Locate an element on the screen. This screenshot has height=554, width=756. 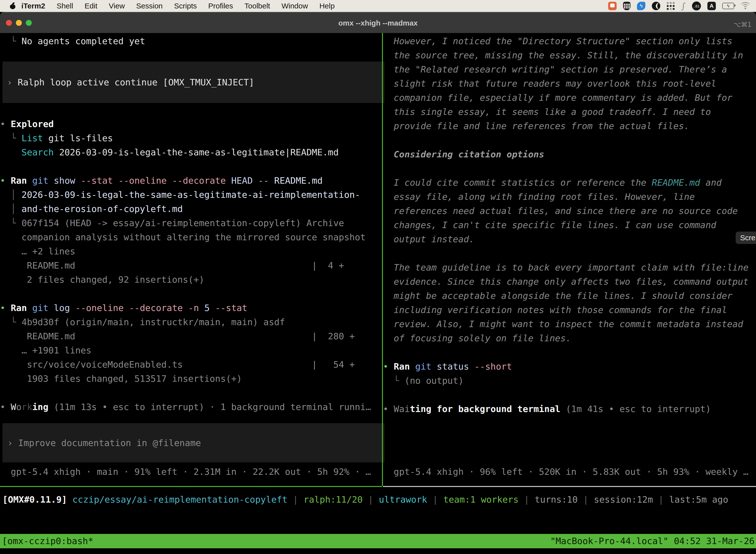
terminal-line: • Ran git show --stat --oneline --decora… is located at coordinates (193, 180).